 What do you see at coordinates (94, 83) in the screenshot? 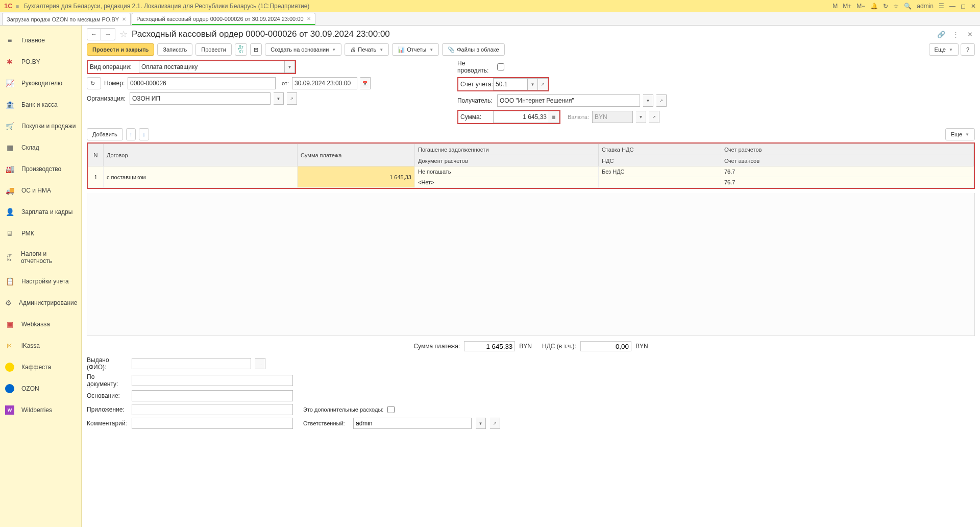
I see `refresh-number-button: ↻` at bounding box center [94, 83].